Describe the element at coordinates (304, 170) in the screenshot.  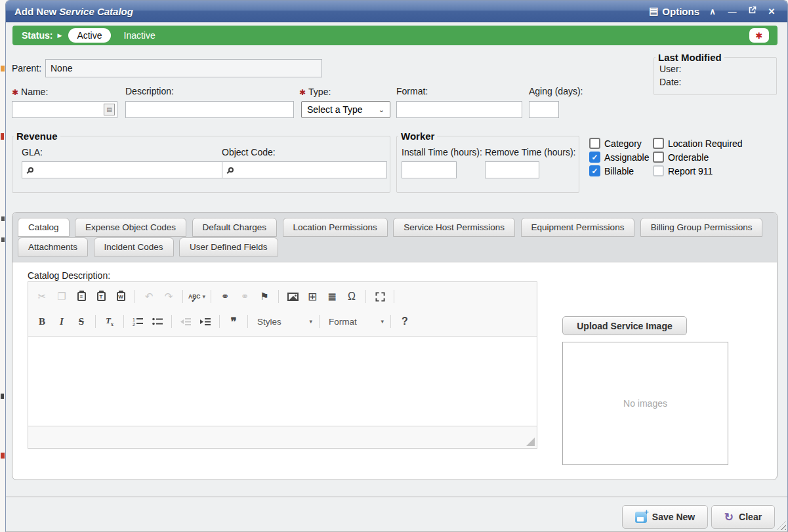
I see `object-code-search-input` at that location.